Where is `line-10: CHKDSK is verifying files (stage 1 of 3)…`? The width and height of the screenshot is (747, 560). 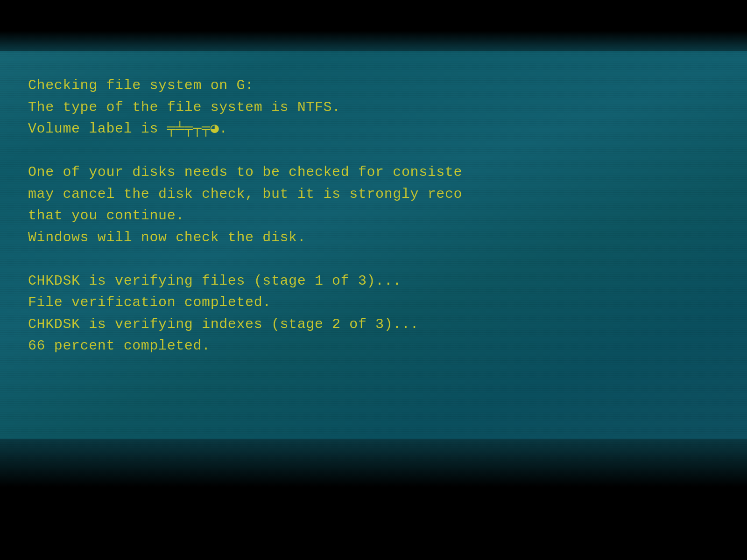 line-10: CHKDSK is verifying files (stage 1 of 3)… is located at coordinates (374, 281).